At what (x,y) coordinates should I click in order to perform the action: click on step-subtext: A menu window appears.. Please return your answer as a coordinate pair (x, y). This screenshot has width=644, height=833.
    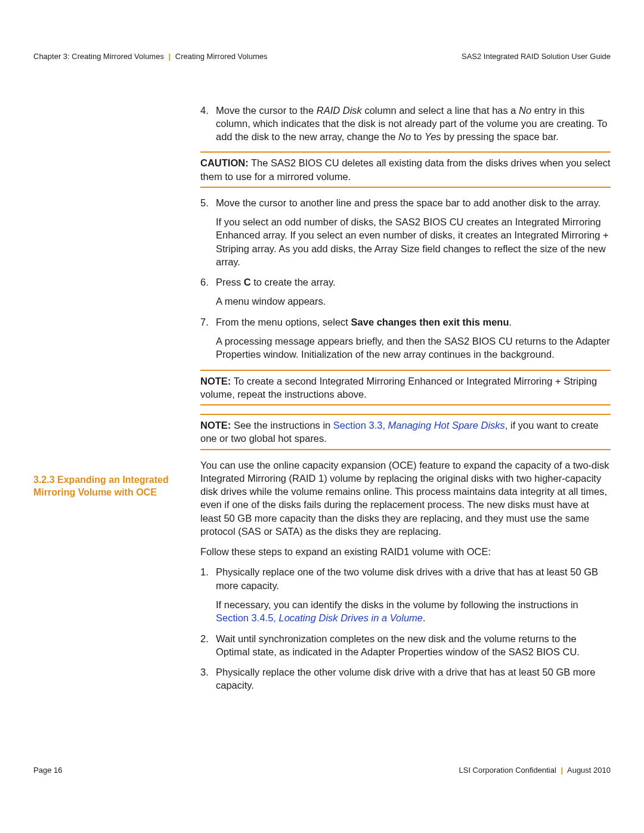
    Looking at the image, I should click on (413, 301).